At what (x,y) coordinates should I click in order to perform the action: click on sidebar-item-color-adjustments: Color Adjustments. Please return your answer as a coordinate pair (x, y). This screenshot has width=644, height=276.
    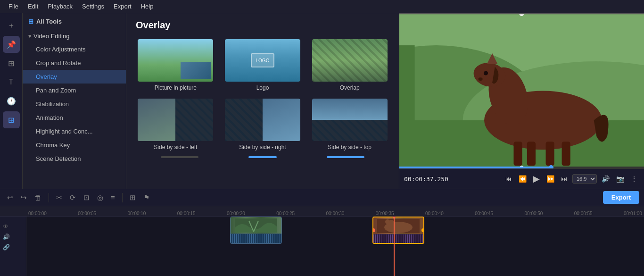
    Looking at the image, I should click on (74, 49).